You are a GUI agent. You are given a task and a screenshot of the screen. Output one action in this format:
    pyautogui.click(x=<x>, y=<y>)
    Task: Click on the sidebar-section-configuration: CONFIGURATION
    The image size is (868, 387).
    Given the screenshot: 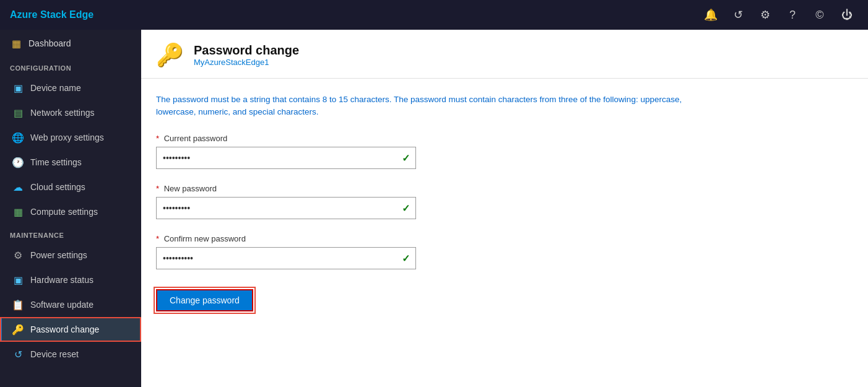 What is the action you would take?
    pyautogui.click(x=71, y=66)
    